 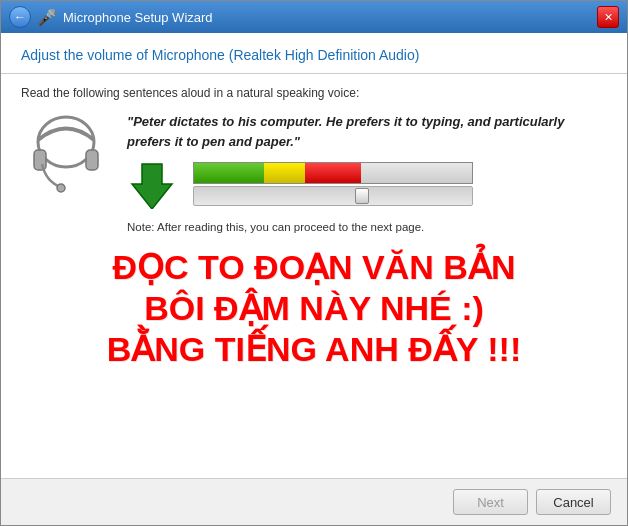 What do you see at coordinates (362, 196) in the screenshot?
I see `track-thumb` at bounding box center [362, 196].